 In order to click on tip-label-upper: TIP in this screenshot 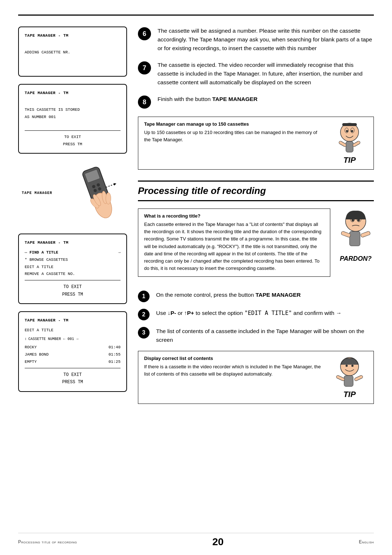, I will do `click(350, 160)`.